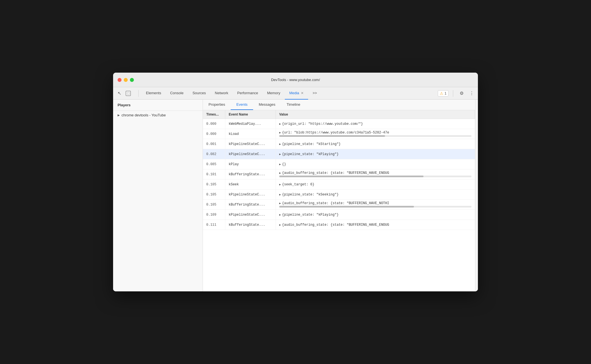 This screenshot has width=591, height=364. Describe the element at coordinates (315, 93) in the screenshot. I see `tab-more: >>` at that location.